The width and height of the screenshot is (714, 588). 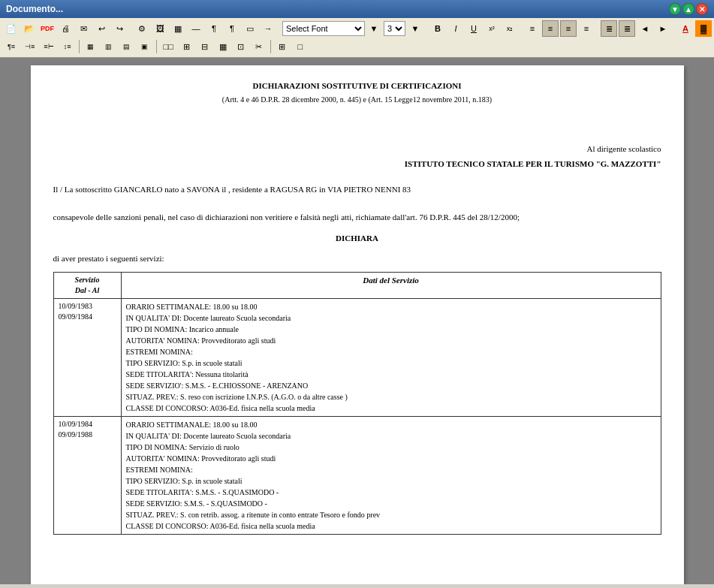 I want to click on person-line: Il / La sottoscritto GIANCARLO nato a SA…, so click(x=357, y=189).